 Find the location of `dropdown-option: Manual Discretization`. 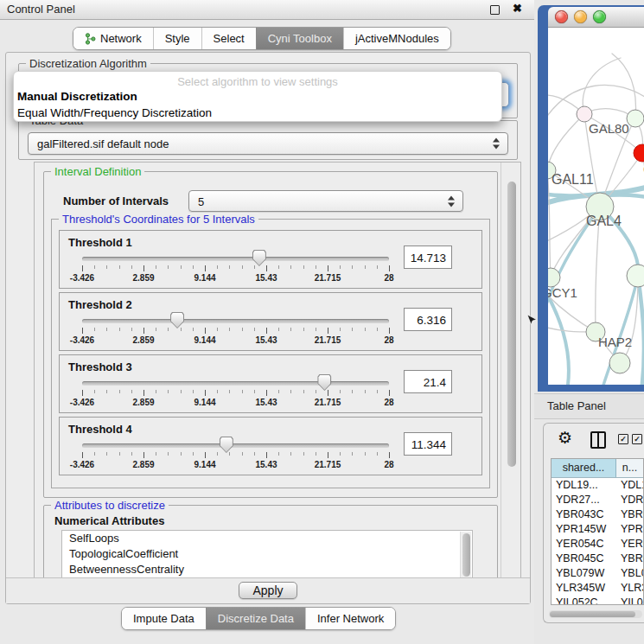

dropdown-option: Manual Discretization is located at coordinates (258, 97).